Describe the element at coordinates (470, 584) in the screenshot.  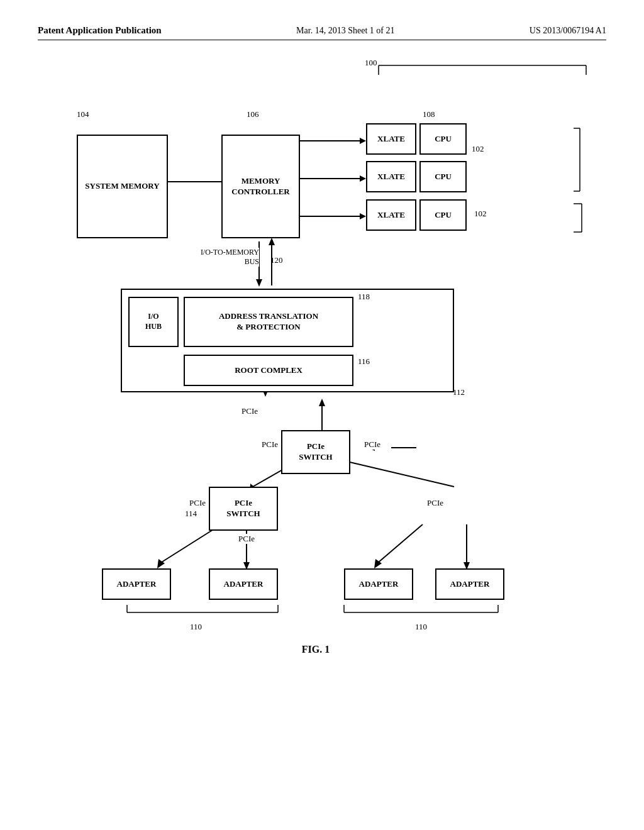
I see `adapter4-box: ADAPTER` at that location.